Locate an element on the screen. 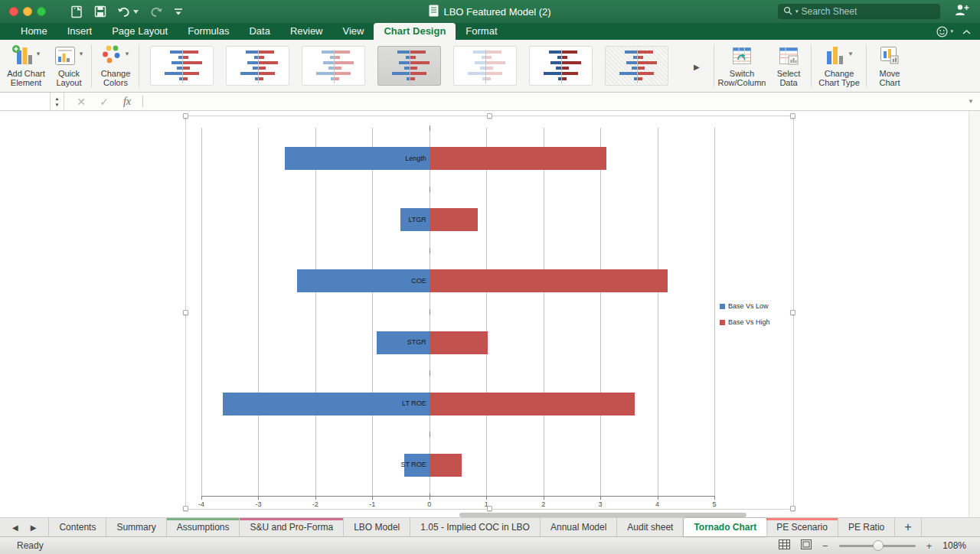 The height and width of the screenshot is (554, 980). new-workbook-icon is located at coordinates (77, 12).